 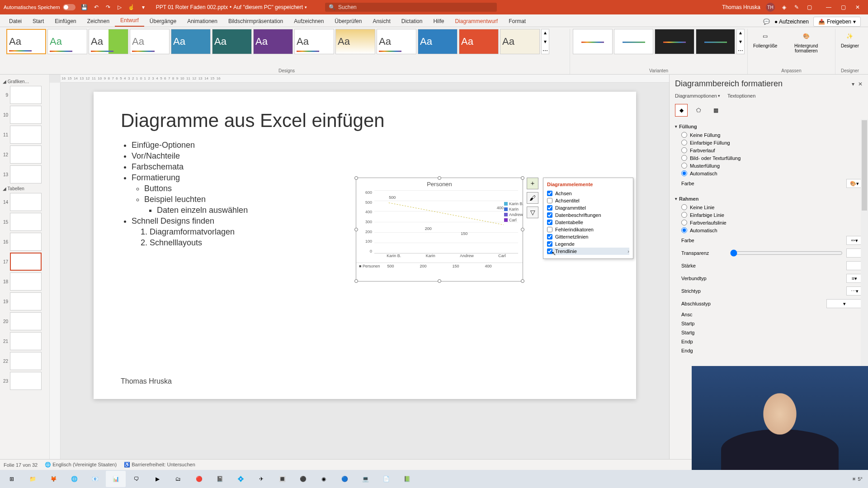 I want to click on touch-icon: ☝, so click(x=132, y=7).